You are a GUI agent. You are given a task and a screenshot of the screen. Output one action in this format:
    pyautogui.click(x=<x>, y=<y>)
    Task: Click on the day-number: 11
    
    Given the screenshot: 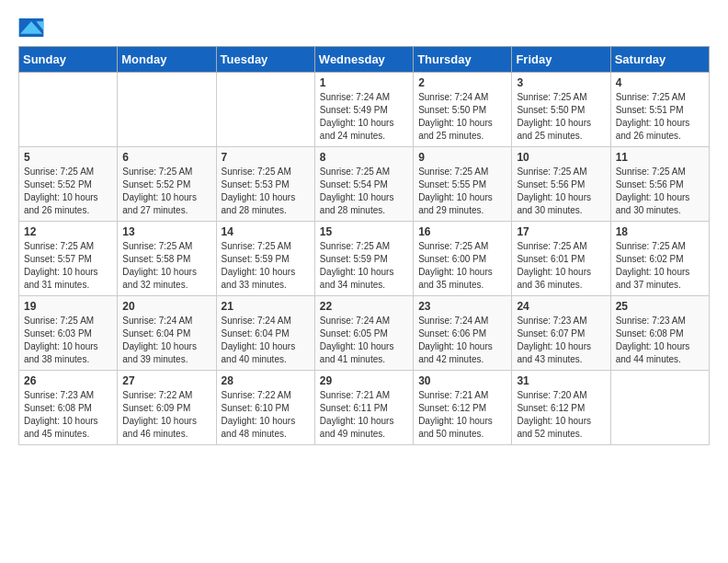 What is the action you would take?
    pyautogui.click(x=660, y=157)
    